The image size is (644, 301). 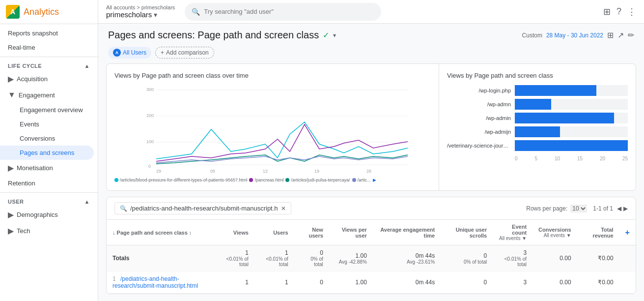 I want to click on svg-text: 200, so click(x=150, y=116).